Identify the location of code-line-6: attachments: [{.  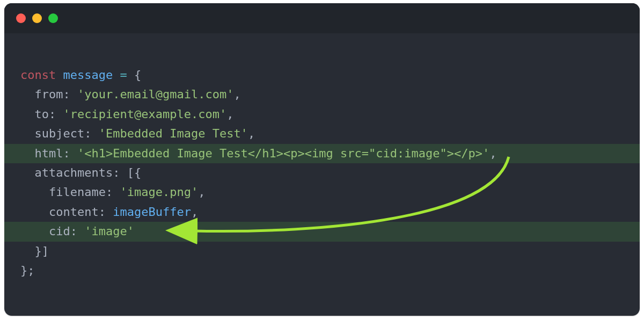
(322, 173).